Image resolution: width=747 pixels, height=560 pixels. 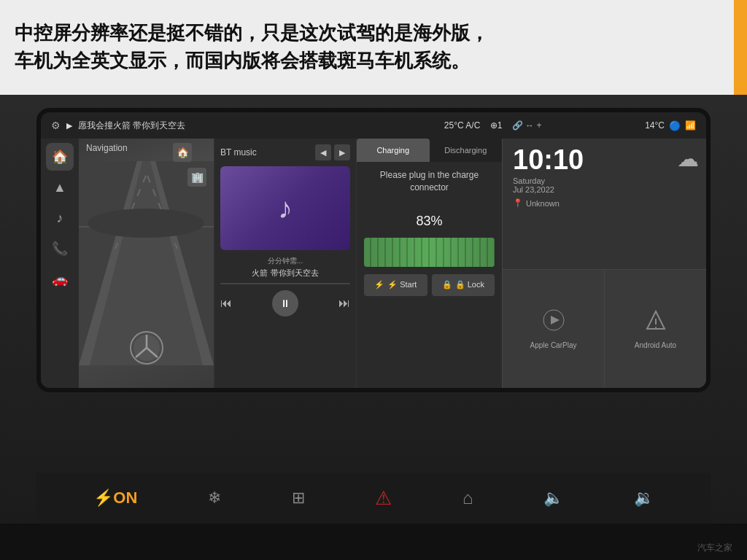 I want to click on song-title: 火箭 带你到天空去, so click(x=285, y=273).